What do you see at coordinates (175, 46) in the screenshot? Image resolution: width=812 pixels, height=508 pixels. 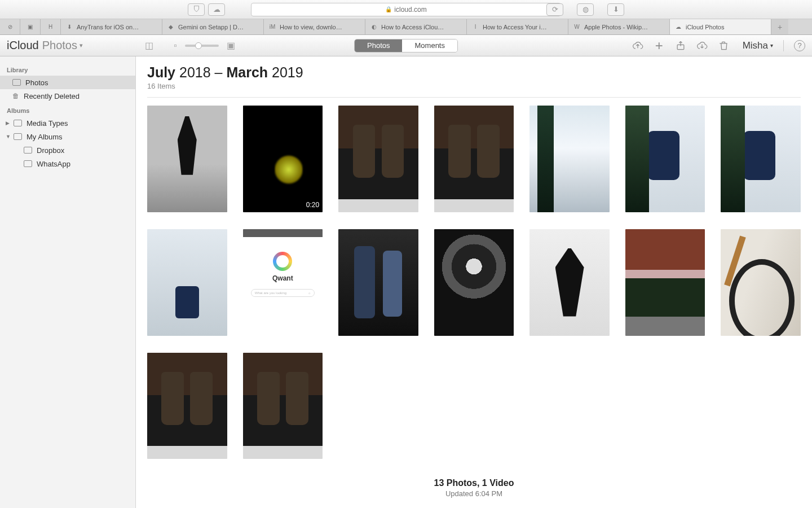 I see `zoom-out-icon: ▫` at bounding box center [175, 46].